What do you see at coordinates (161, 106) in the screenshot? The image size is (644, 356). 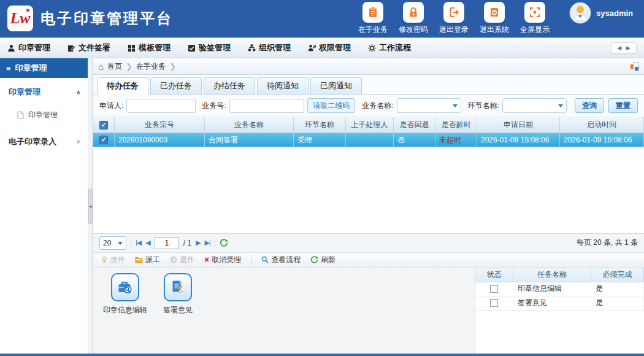 I see `applicant-input` at bounding box center [161, 106].